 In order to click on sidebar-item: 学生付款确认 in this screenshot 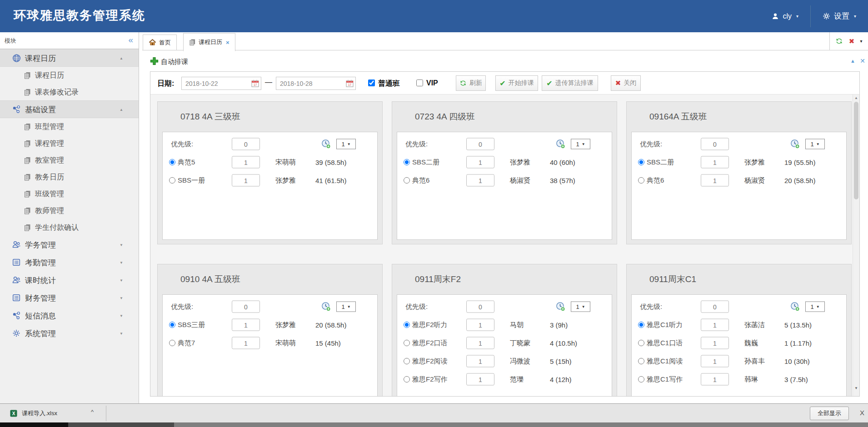, I will do `click(69, 227)`.